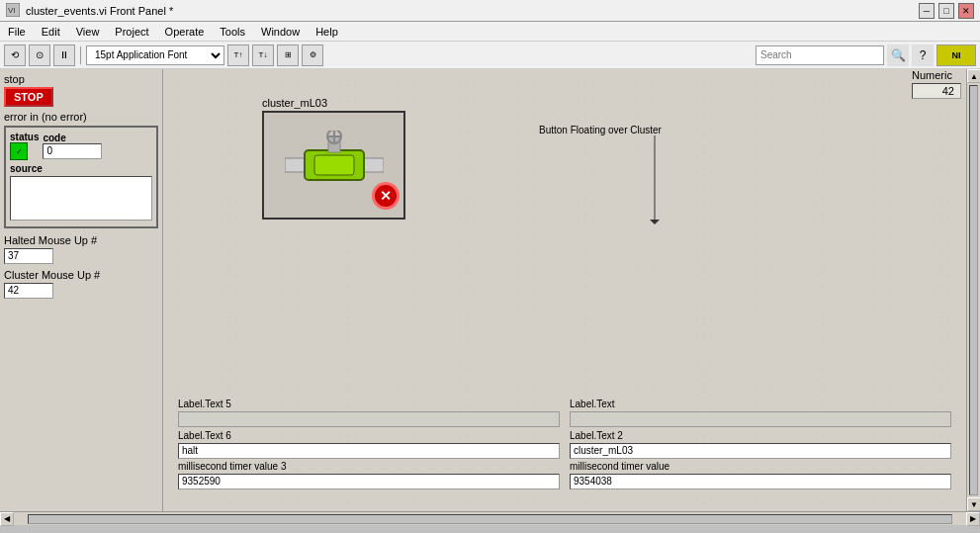  Describe the element at coordinates (490, 518) in the screenshot. I see `bottom-scrollbar: ◀ ▶` at that location.